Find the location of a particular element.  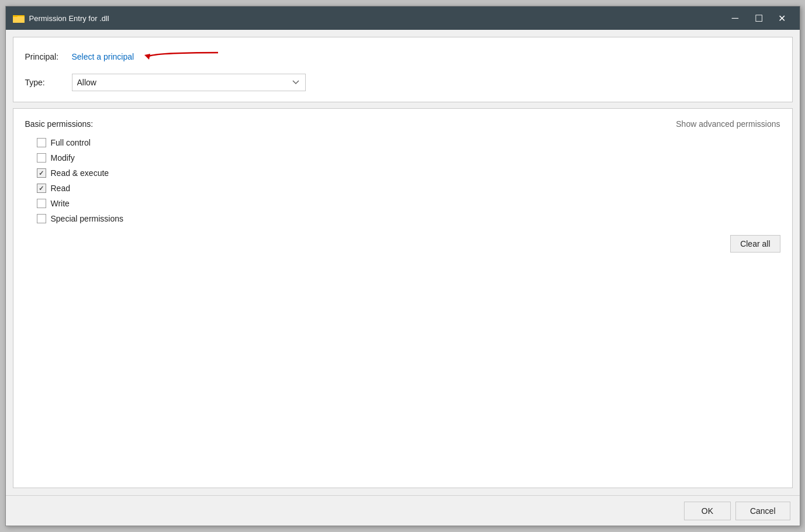

arrow-annotation is located at coordinates (183, 57).